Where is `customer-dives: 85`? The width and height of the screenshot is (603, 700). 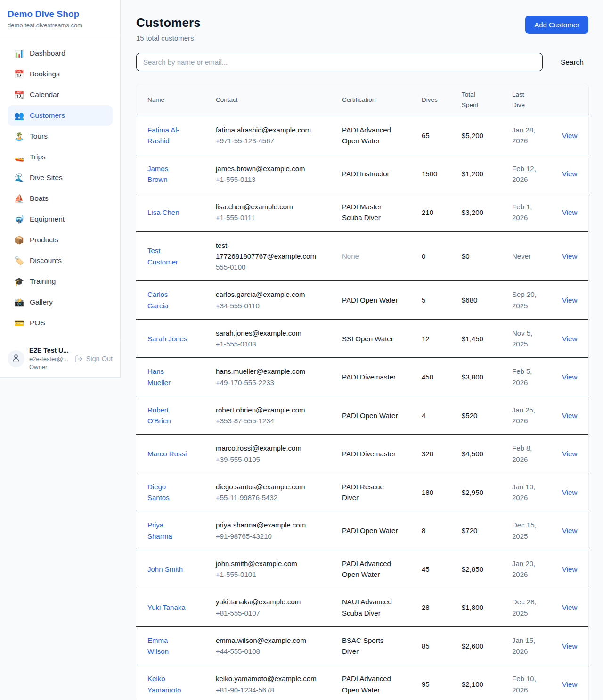 customer-dives: 85 is located at coordinates (426, 646).